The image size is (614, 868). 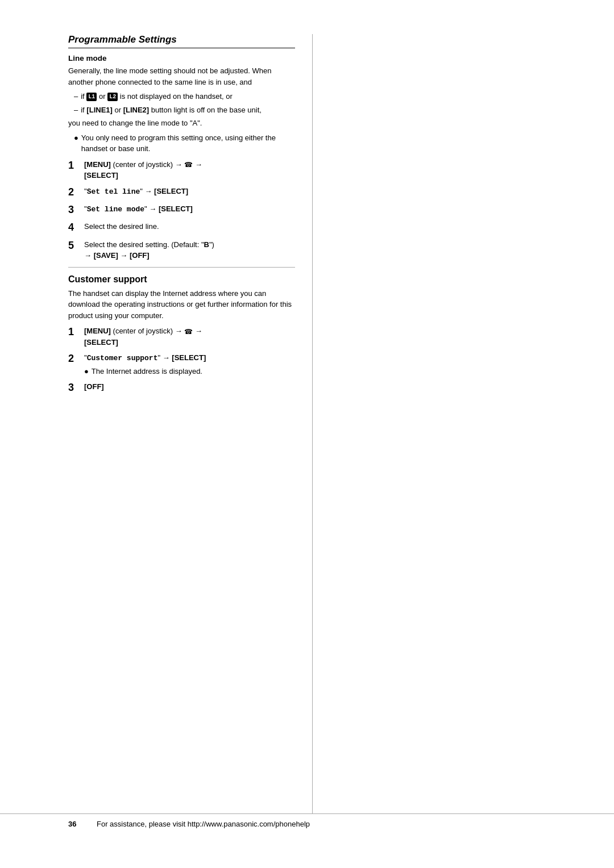 What do you see at coordinates (76, 110) in the screenshot?
I see `dash-symbol-2: –` at bounding box center [76, 110].